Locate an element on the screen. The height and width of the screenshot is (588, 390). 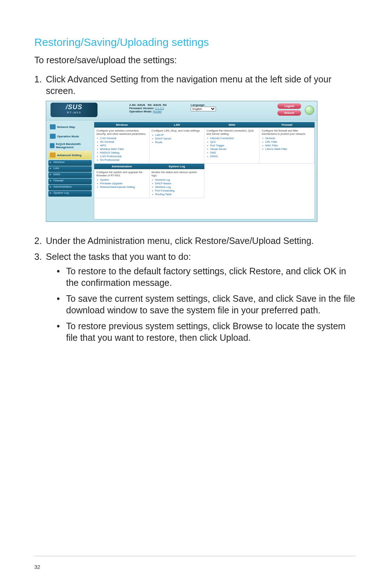
header-info: 2.4G: ASUS 5G: ASUS_5G Firmware Version:… is located at coordinates (148, 108).